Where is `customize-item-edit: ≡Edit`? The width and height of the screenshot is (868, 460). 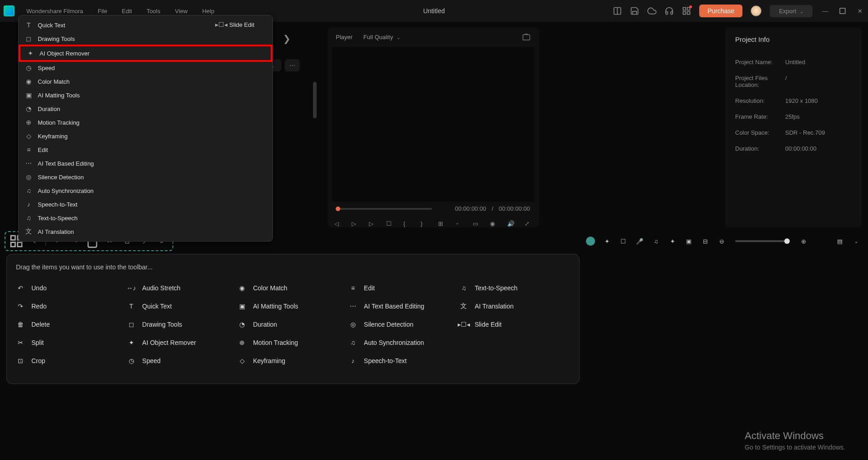
customize-item-edit: ≡Edit is located at coordinates (404, 288).